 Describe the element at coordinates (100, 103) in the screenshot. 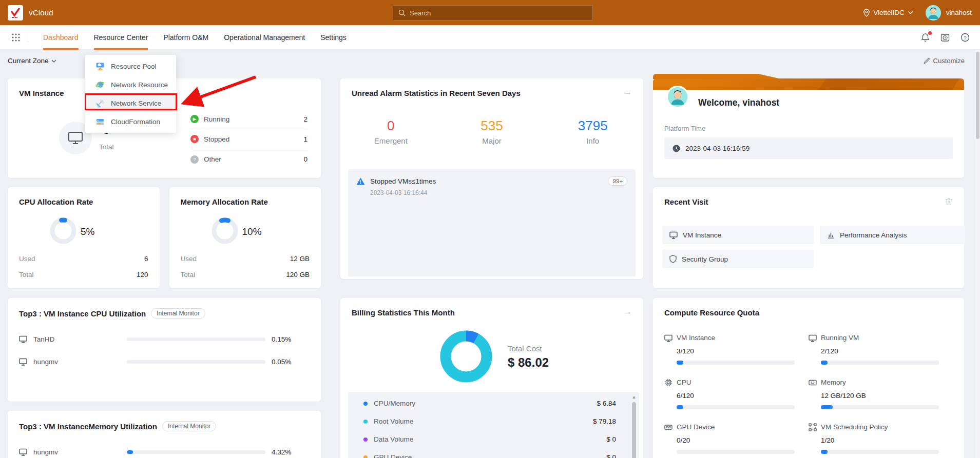

I see `network-service-icon` at that location.